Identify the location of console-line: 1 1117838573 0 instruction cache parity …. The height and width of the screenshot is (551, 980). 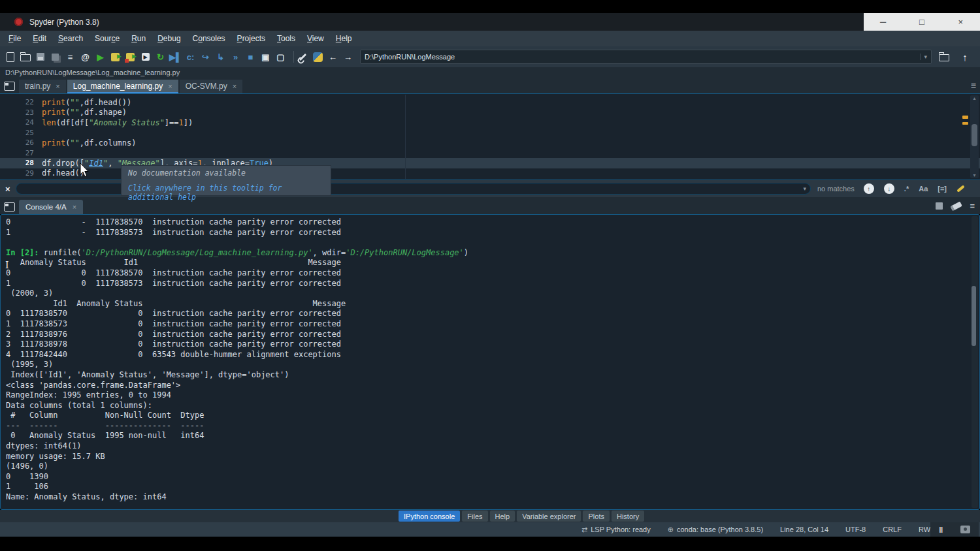
(493, 324).